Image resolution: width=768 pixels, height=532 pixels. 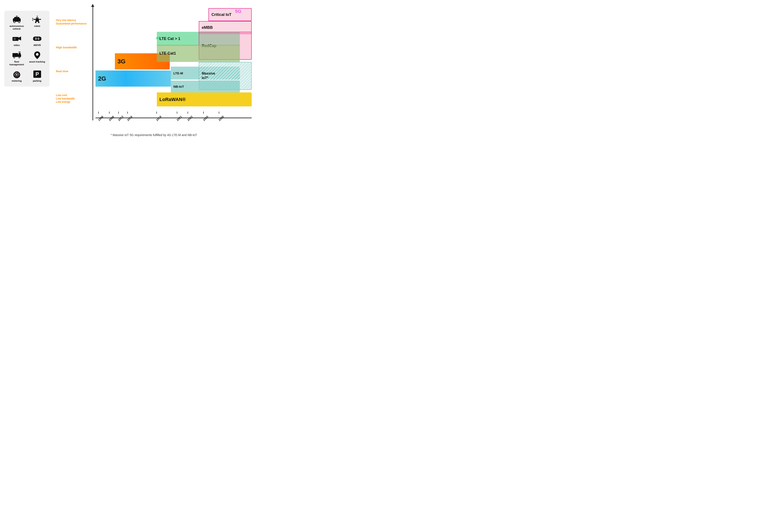 I want to click on x-tick-2013: 2013, so click(x=119, y=115).